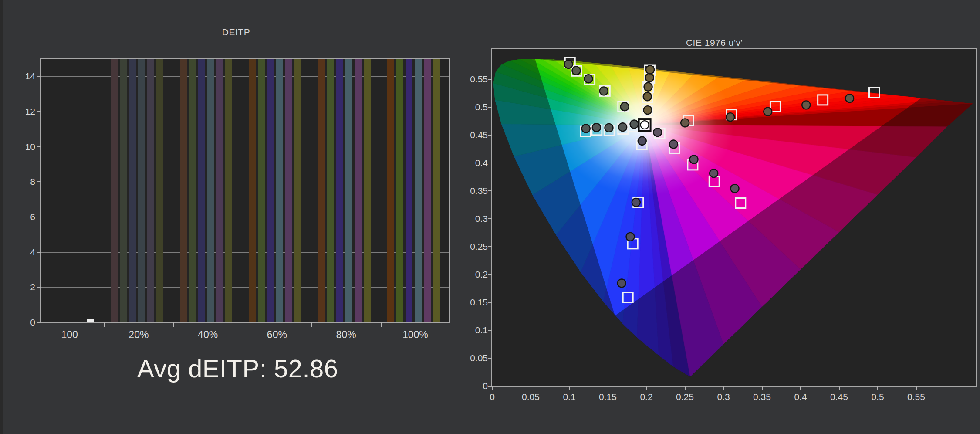 The width and height of the screenshot is (980, 434). Describe the element at coordinates (569, 397) in the screenshot. I see `cie-x-tick-label: 0.1` at that location.